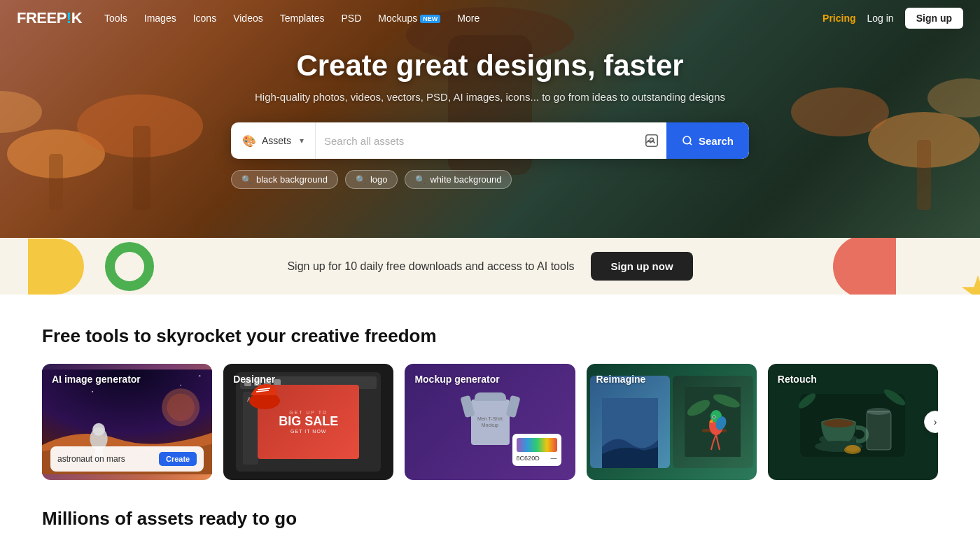 Image resolution: width=980 pixels, height=552 pixels. Describe the element at coordinates (490, 397) in the screenshot. I see `tshirt-collar` at that location.